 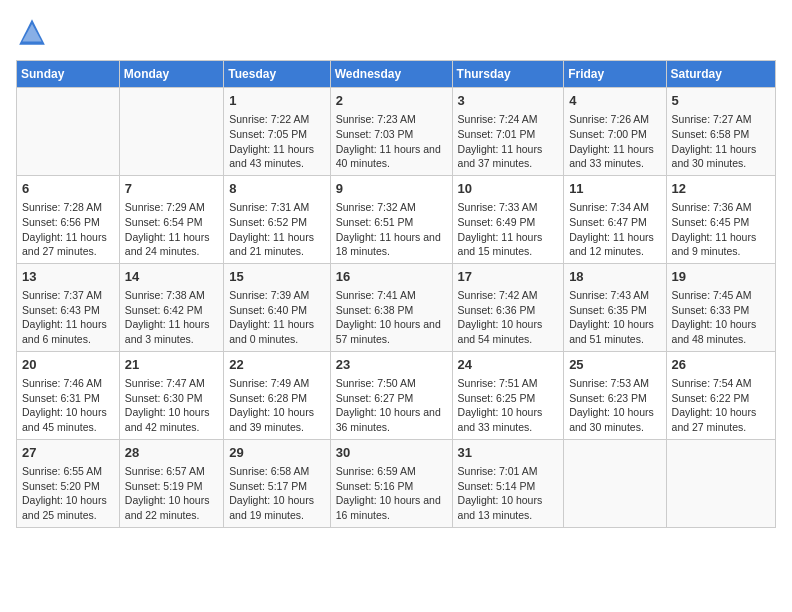 What do you see at coordinates (172, 365) in the screenshot?
I see `day-number: 21` at bounding box center [172, 365].